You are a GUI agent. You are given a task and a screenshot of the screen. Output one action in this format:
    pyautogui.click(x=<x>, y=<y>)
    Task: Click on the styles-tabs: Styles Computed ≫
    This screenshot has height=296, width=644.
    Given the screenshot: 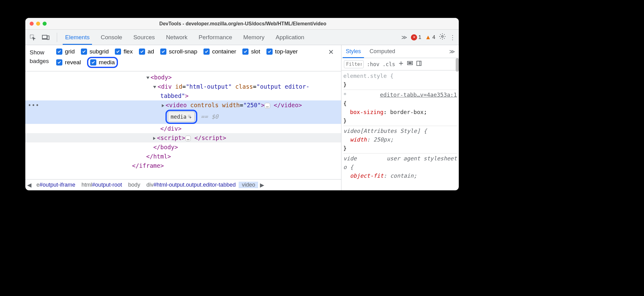 What is the action you would take?
    pyautogui.click(x=400, y=52)
    